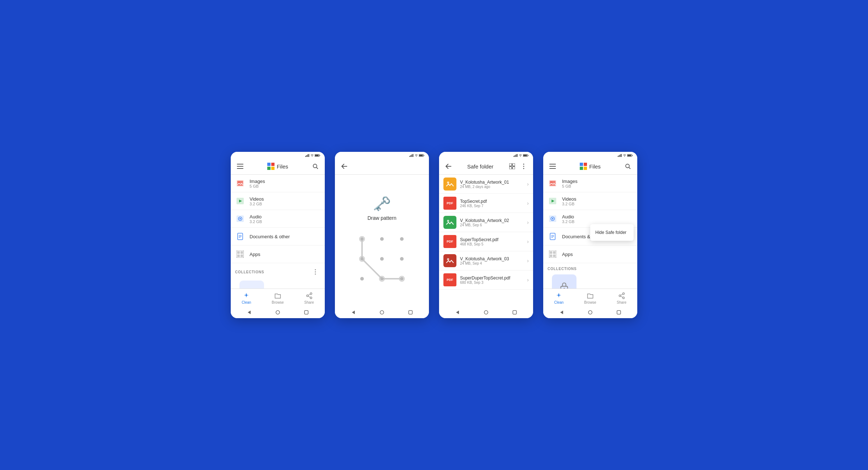 The height and width of the screenshot is (470, 868). I want to click on list-item-apps-1: Apps, so click(278, 255).